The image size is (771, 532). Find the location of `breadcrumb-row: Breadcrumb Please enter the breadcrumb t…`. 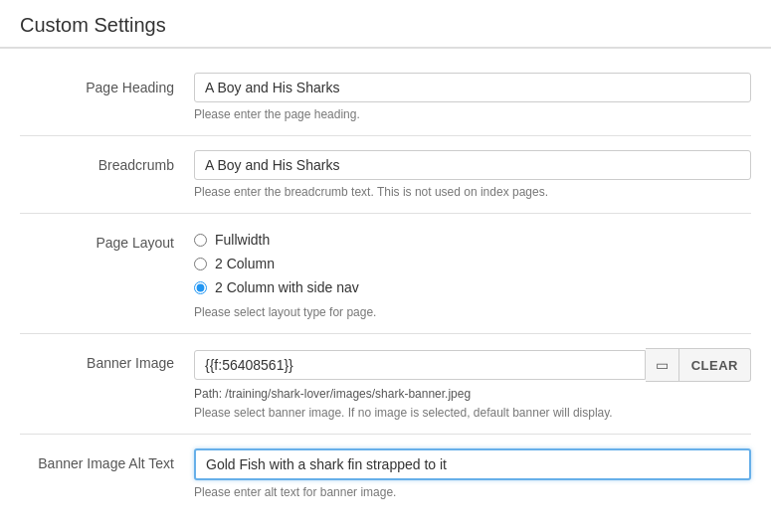

breadcrumb-row: Breadcrumb Please enter the breadcrumb t… is located at coordinates (386, 175).